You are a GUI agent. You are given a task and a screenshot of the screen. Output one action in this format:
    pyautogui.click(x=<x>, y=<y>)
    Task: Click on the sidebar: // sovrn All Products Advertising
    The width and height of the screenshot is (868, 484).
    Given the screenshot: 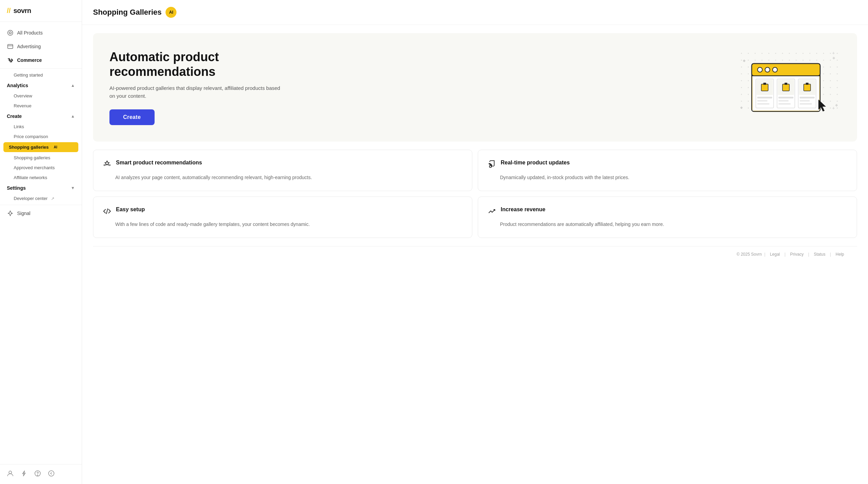 What is the action you would take?
    pyautogui.click(x=41, y=242)
    